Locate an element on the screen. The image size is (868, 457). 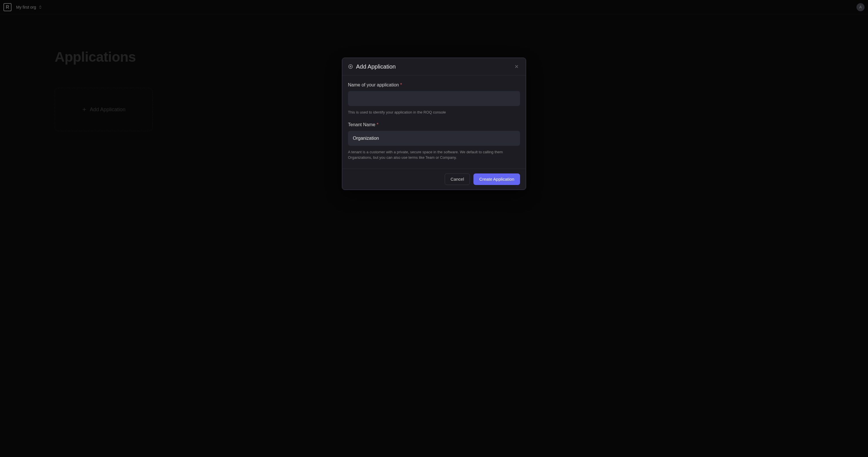
tenant-name-input is located at coordinates (434, 138).